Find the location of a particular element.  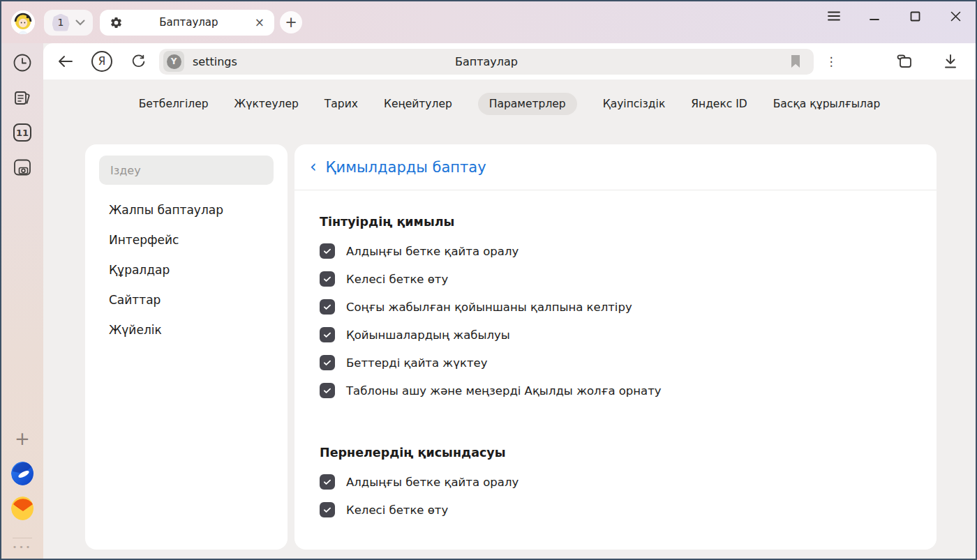

url-text: settings is located at coordinates (215, 61).